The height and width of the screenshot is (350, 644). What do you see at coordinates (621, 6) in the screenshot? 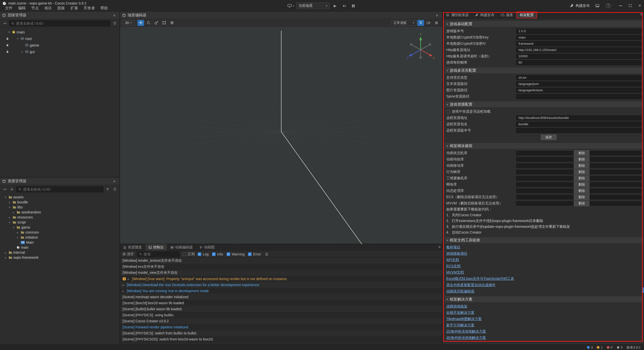
I see `minimize-button` at bounding box center [621, 6].